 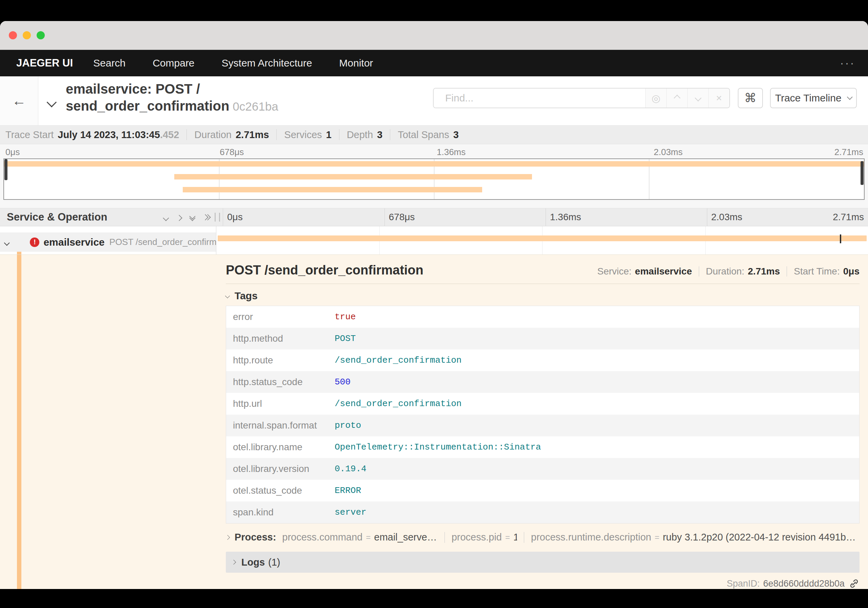 I want to click on locate-icon: ◎, so click(x=656, y=98).